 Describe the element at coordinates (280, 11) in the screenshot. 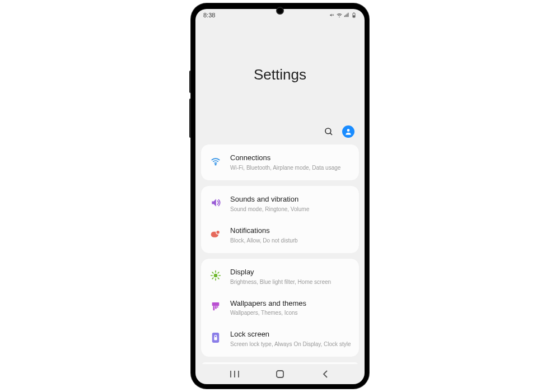

I see `front-camera` at that location.